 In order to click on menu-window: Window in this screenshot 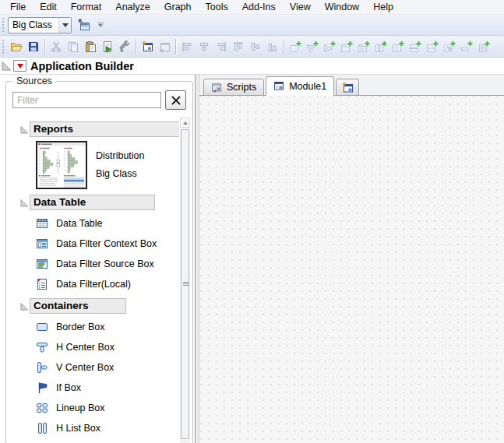, I will do `click(342, 7)`.